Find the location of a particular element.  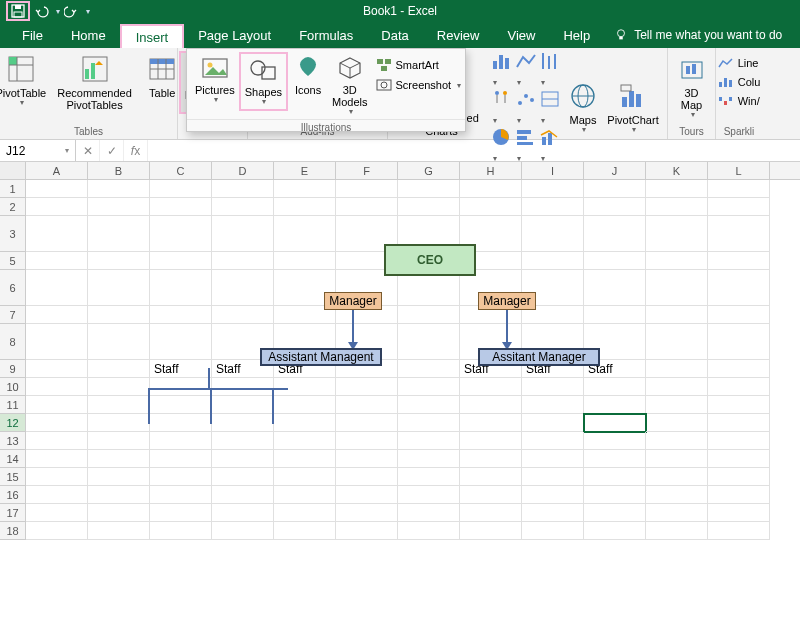

cell-C2 is located at coordinates (181, 207).